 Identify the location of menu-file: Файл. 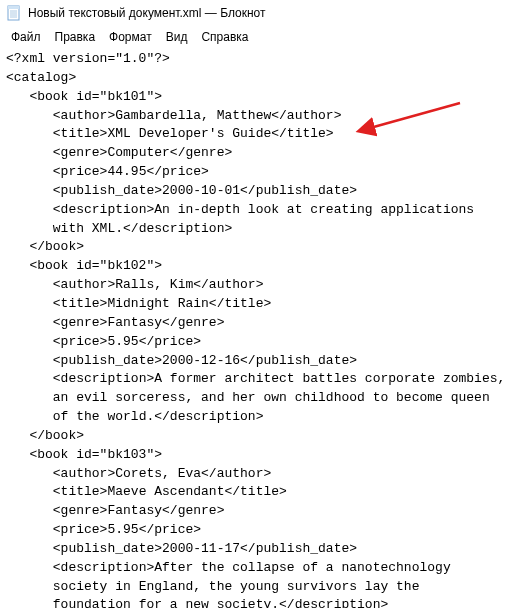
(26, 37).